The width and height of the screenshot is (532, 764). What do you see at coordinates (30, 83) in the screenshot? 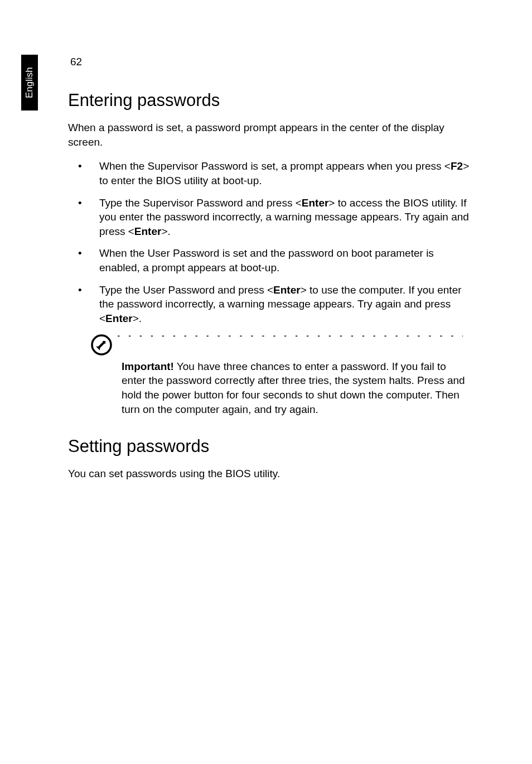
I see `language-label: English` at bounding box center [30, 83].